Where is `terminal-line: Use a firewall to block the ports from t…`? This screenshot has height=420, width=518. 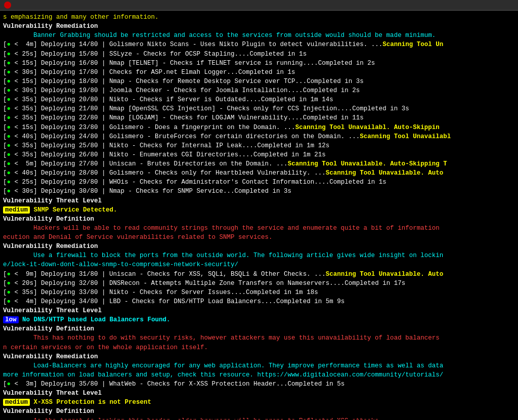 terminal-line: Use a firewall to block the ports from t… is located at coordinates (259, 256).